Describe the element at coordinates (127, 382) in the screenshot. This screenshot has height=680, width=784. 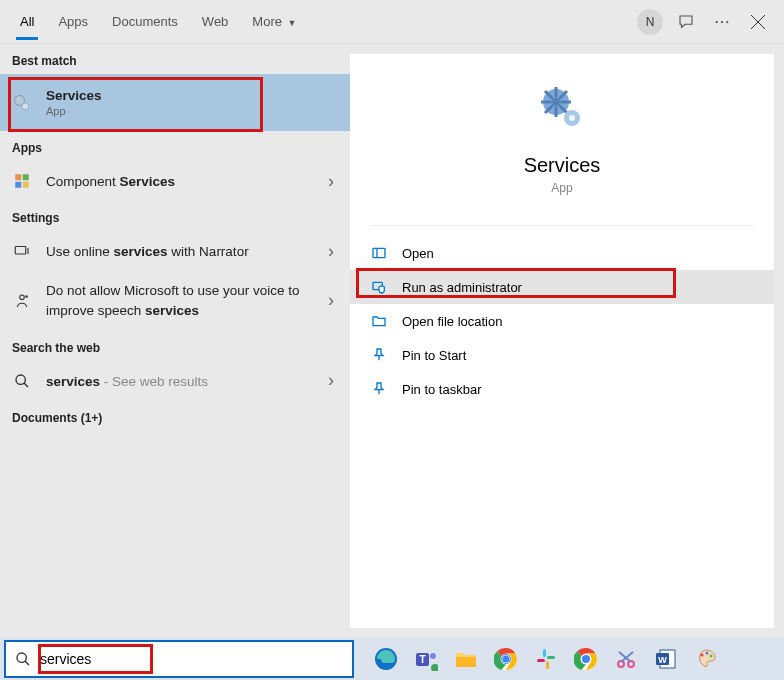
I see `result-title: services - See web results` at that location.